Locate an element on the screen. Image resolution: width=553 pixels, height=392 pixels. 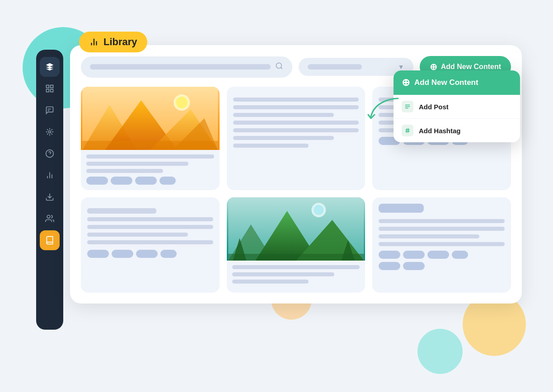
library-label-icon is located at coordinates (94, 42).